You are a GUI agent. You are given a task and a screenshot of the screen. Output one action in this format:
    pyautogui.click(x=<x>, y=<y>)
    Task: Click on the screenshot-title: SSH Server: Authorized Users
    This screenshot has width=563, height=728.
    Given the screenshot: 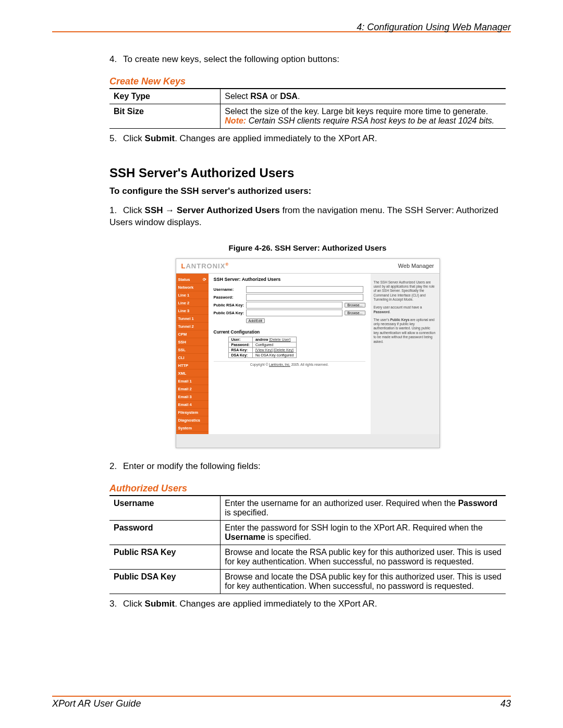 What is the action you would take?
    pyautogui.click(x=290, y=279)
    